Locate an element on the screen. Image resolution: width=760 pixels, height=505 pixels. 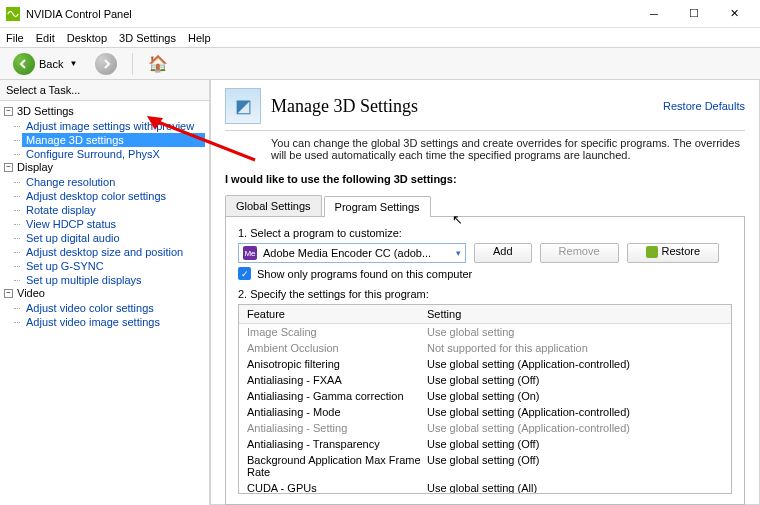
page-icon: ◩ is located at coordinates (243, 106).